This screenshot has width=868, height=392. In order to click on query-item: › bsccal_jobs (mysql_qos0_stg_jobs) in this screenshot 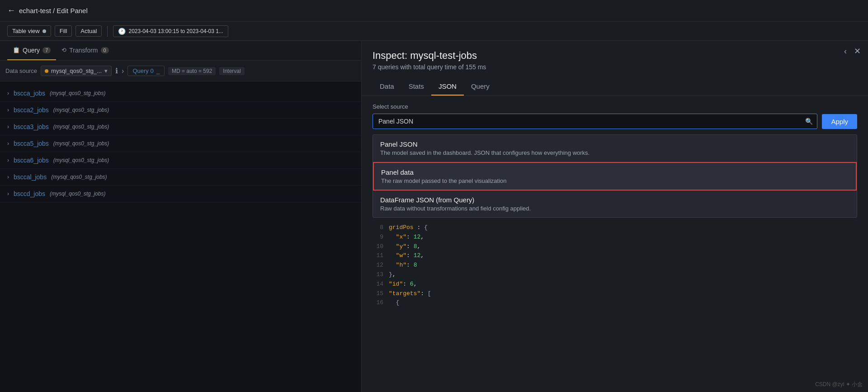, I will do `click(181, 177)`.